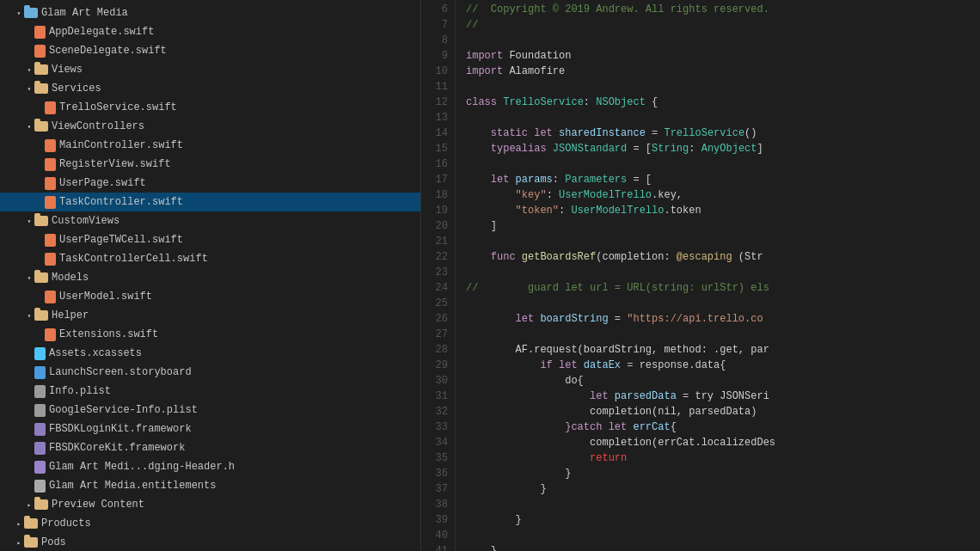 The image size is (980, 551). I want to click on code-token: (completion:, so click(636, 257).